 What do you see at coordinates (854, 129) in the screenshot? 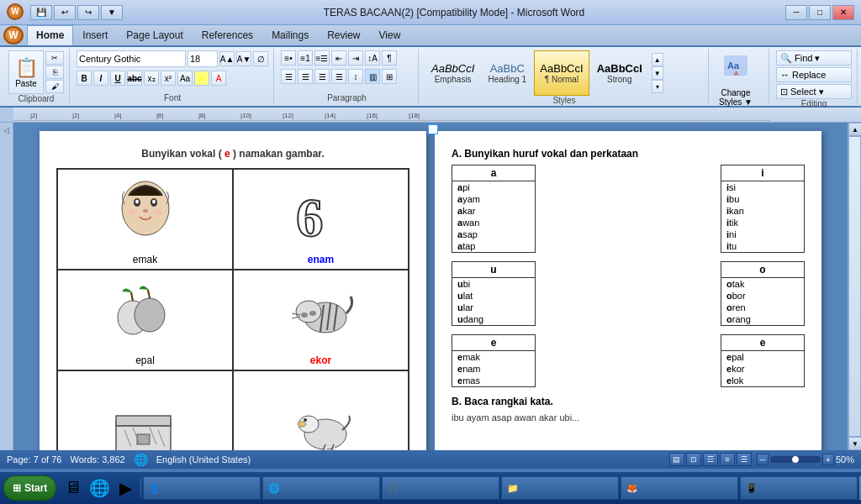
I see `scroll-up-btn: ▲` at bounding box center [854, 129].